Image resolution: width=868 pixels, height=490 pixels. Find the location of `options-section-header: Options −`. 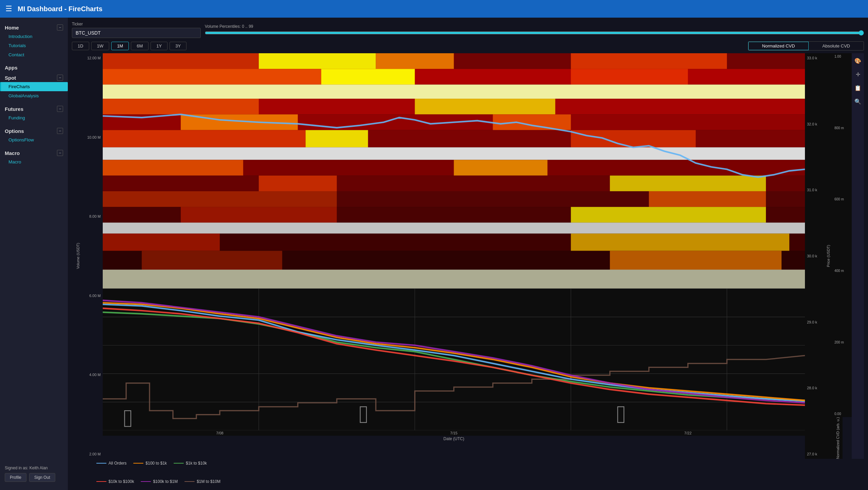

options-section-header: Options − is located at coordinates (34, 130).